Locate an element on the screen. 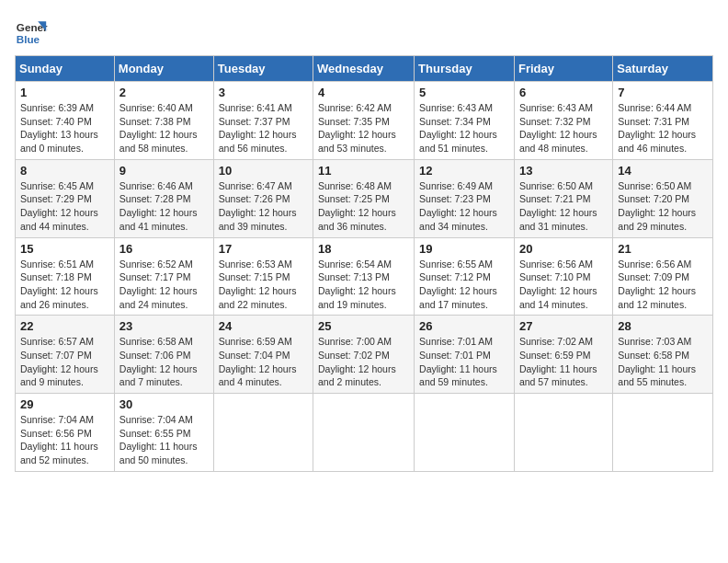  day-number: 19 is located at coordinates (464, 248).